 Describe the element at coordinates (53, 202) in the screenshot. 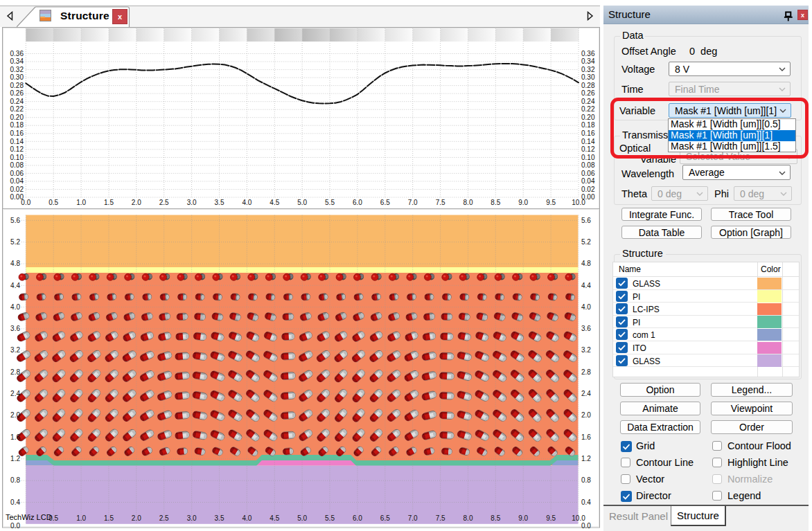

I see `svg-text: 0.5` at that location.